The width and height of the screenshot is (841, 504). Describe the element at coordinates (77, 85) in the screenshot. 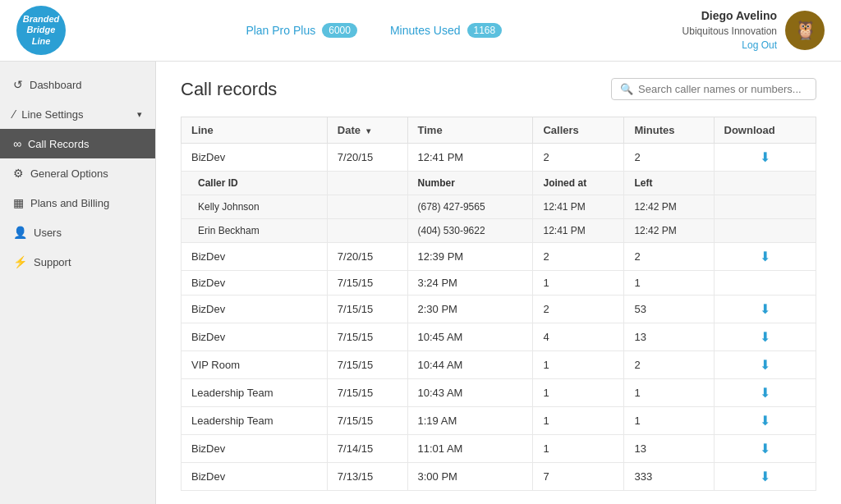

I see `sidebar-item-dashboard: ↺ Dashboard` at that location.